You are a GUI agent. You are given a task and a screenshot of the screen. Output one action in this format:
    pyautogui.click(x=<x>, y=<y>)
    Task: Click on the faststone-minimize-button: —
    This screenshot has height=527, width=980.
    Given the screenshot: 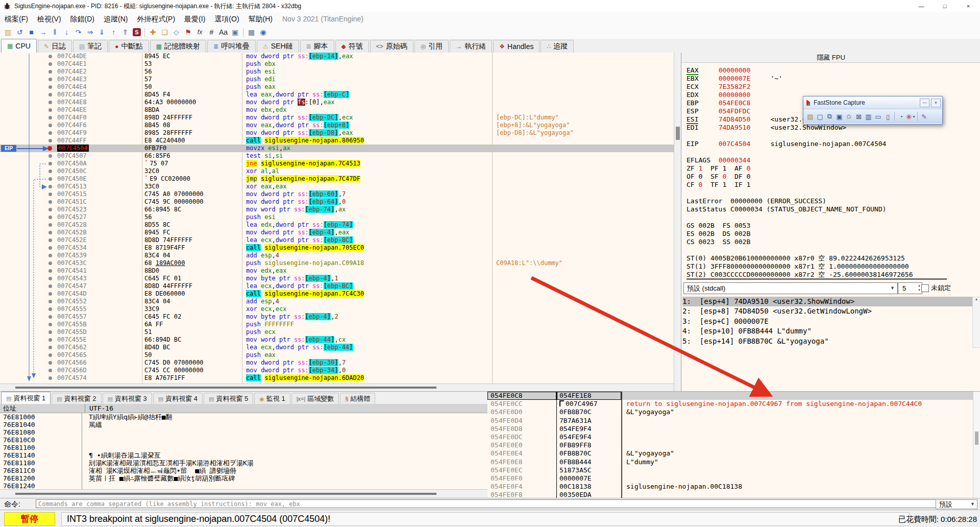 What is the action you would take?
    pyautogui.click(x=925, y=103)
    